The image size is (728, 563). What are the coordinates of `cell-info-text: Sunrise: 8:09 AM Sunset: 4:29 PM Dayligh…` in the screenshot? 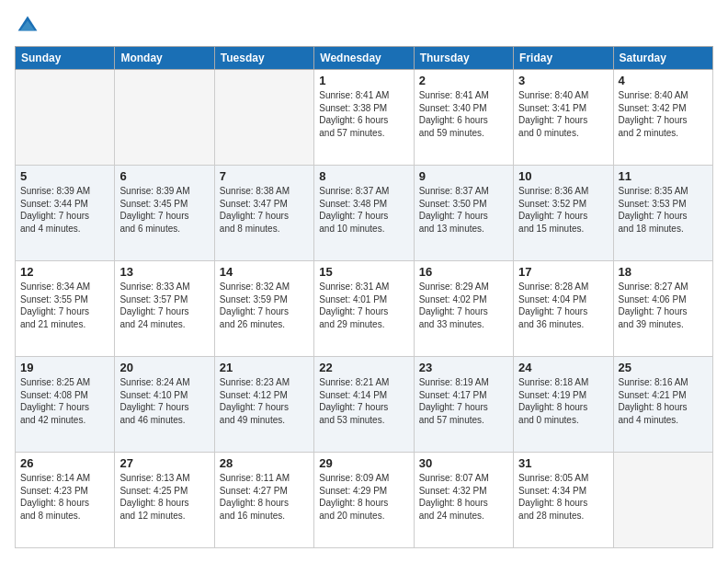 It's located at (364, 497).